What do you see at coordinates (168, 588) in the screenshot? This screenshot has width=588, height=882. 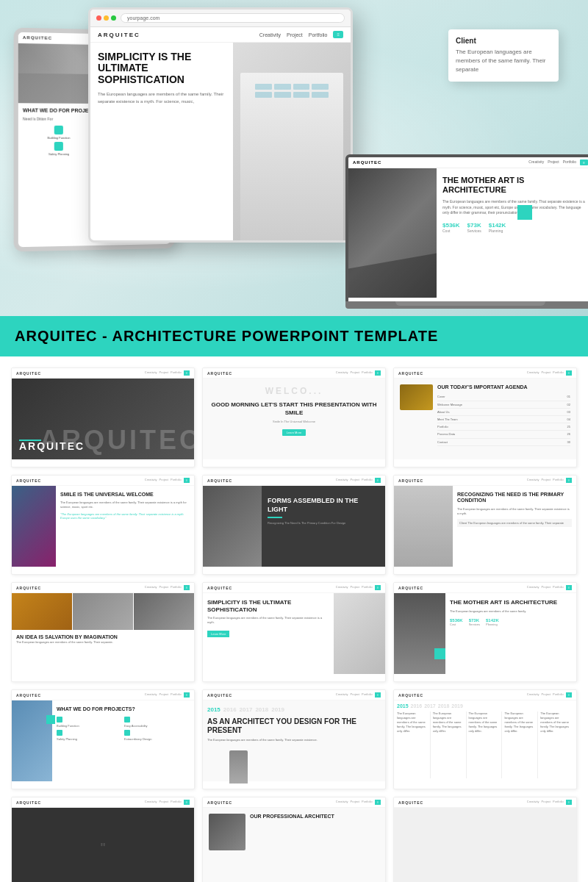 I see `slide-7-nav-links: Creativity Project Portfolio ≡` at bounding box center [168, 588].